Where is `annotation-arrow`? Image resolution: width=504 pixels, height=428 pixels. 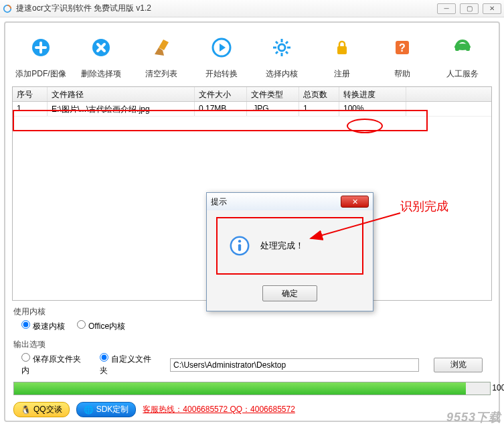 annotation-arrow is located at coordinates (360, 230).